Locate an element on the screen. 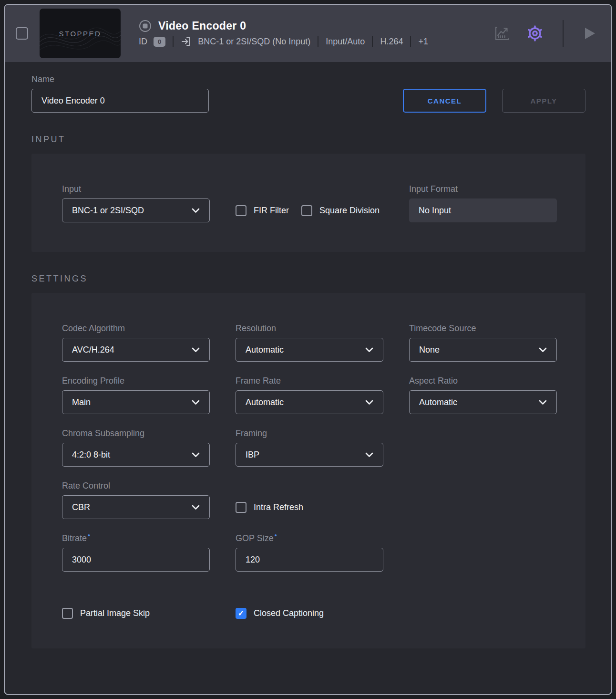 The width and height of the screenshot is (616, 699). intra-refresh-cell: Intra Refresh is located at coordinates (309, 507).